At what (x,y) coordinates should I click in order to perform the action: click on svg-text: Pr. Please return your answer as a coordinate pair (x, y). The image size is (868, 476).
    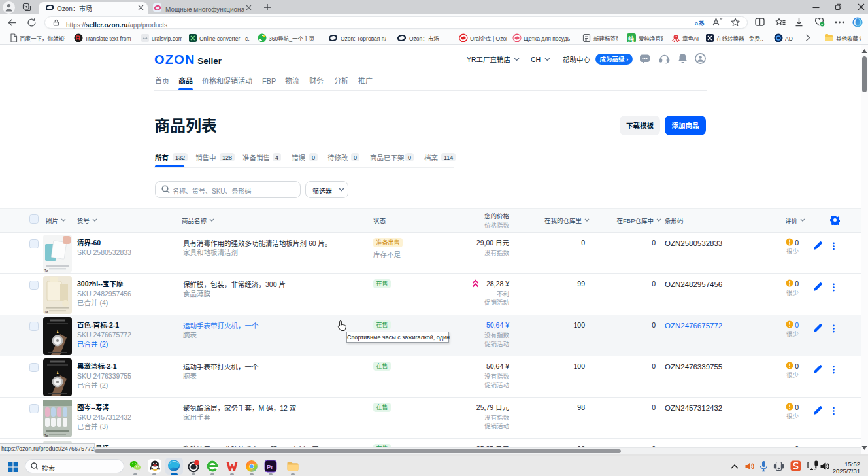
    Looking at the image, I should click on (270, 467).